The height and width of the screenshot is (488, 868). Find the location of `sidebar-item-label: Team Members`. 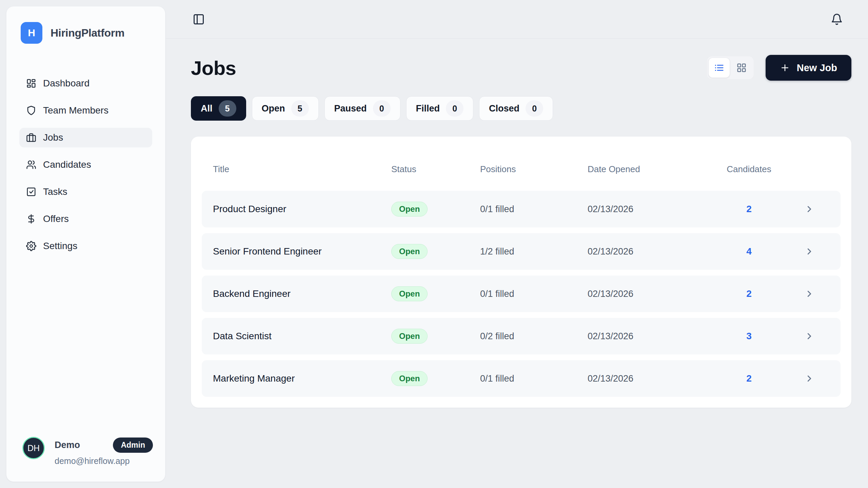

sidebar-item-label: Team Members is located at coordinates (76, 110).